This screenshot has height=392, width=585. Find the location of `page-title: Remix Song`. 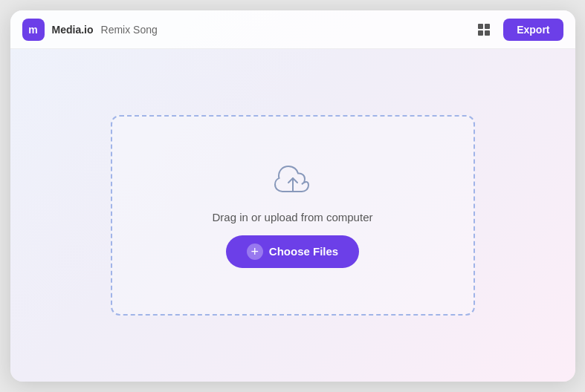

page-title: Remix Song is located at coordinates (129, 30).